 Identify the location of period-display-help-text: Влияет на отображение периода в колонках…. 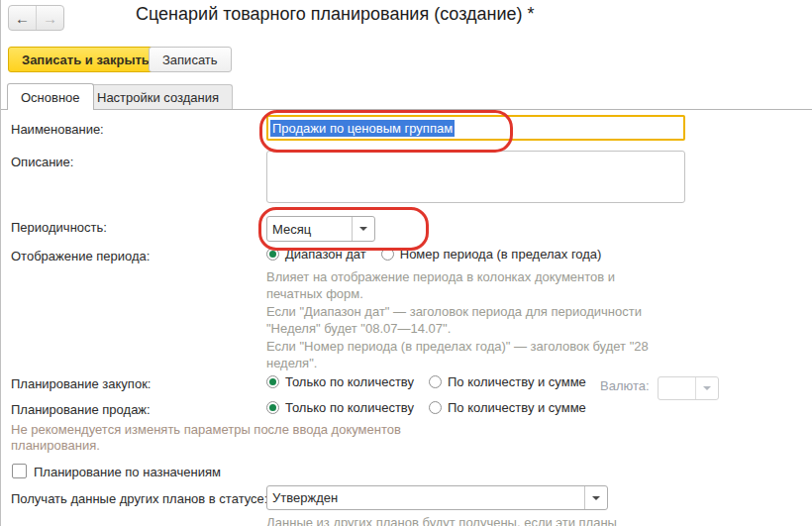
(479, 320).